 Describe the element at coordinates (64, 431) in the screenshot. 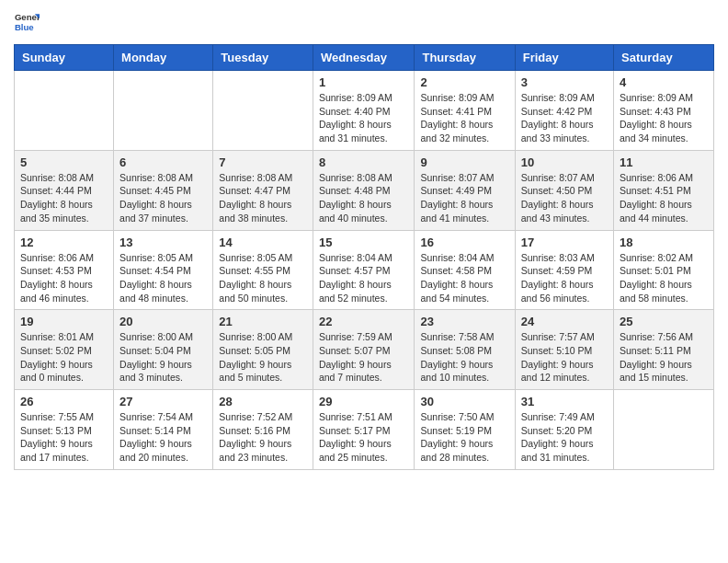

I see `calendar-cell: 26Sunrise: 7:55 AMSunset: 5:13 PMDayligh…` at that location.